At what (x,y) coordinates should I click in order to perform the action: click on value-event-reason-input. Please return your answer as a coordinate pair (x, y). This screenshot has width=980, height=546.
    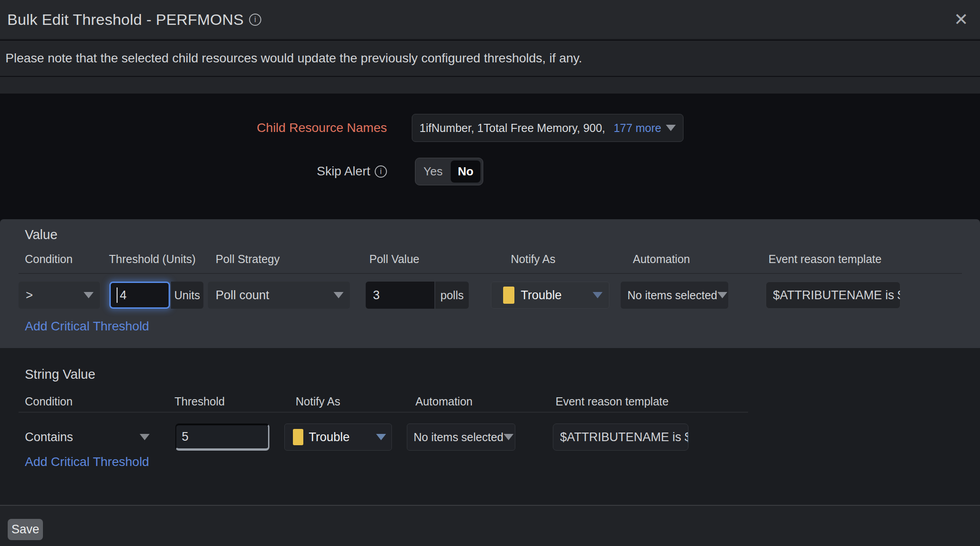
    Looking at the image, I should click on (833, 295).